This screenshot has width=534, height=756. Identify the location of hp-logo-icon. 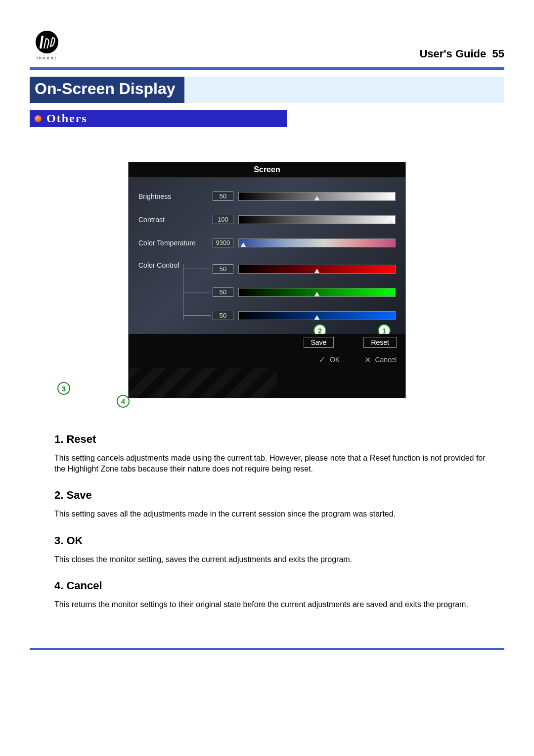
(47, 42).